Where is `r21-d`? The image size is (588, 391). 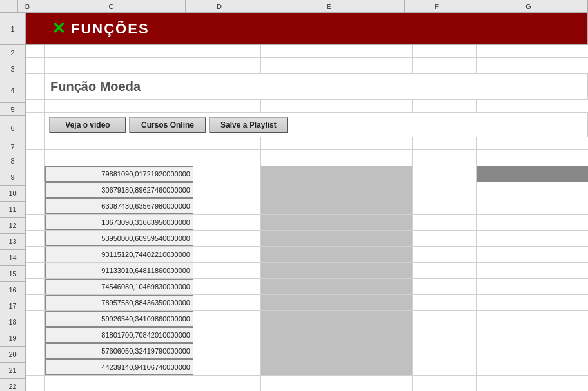 r21-d is located at coordinates (227, 367).